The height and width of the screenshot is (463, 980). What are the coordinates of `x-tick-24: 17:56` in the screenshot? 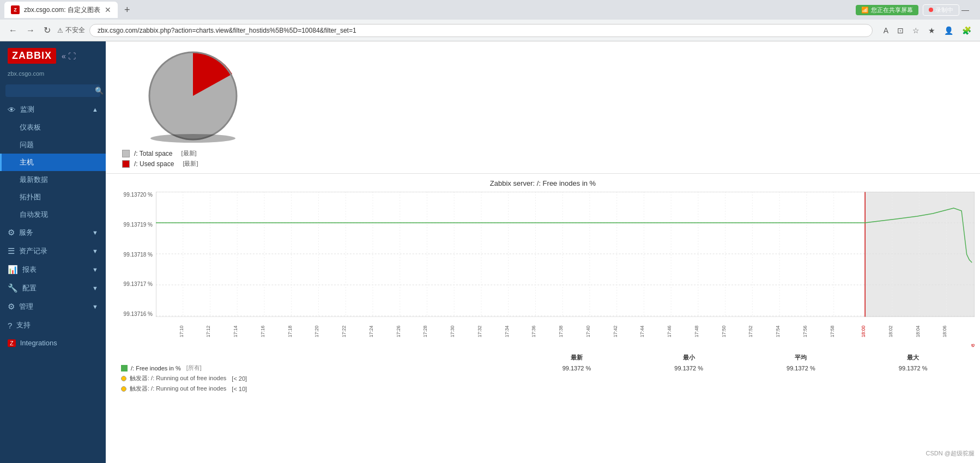 It's located at (805, 331).